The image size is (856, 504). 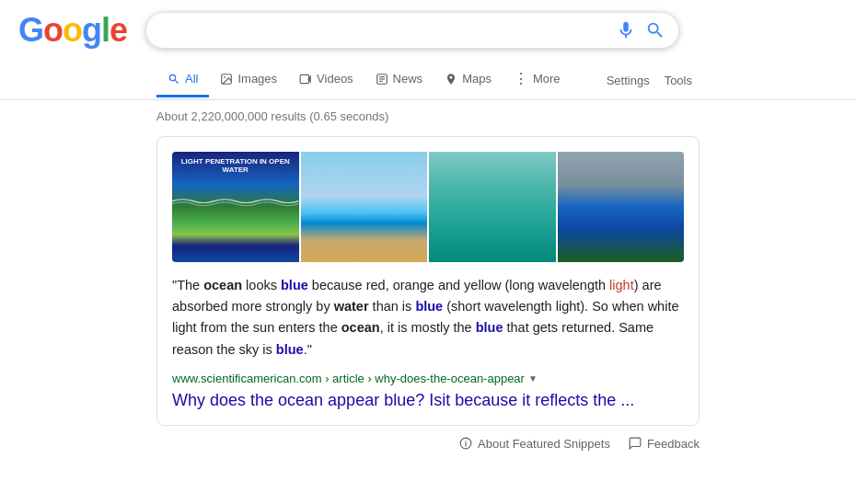 What do you see at coordinates (428, 25) in the screenshot?
I see `header: Google why is the ocean blue` at bounding box center [428, 25].